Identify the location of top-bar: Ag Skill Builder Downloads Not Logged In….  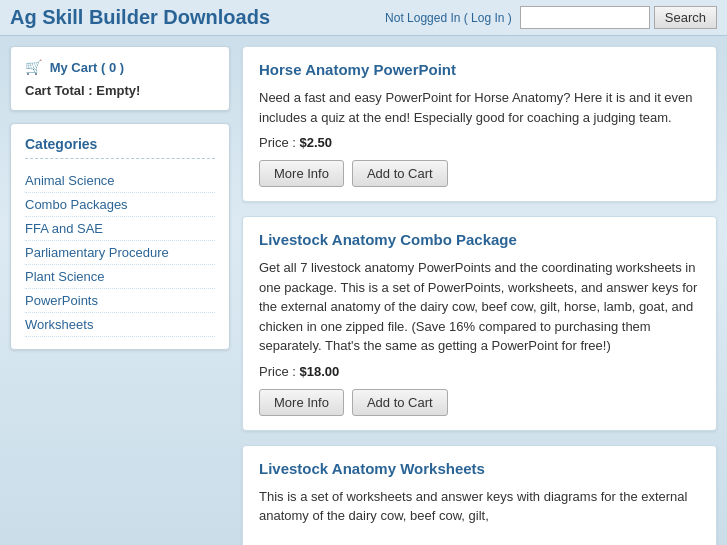
(364, 18).